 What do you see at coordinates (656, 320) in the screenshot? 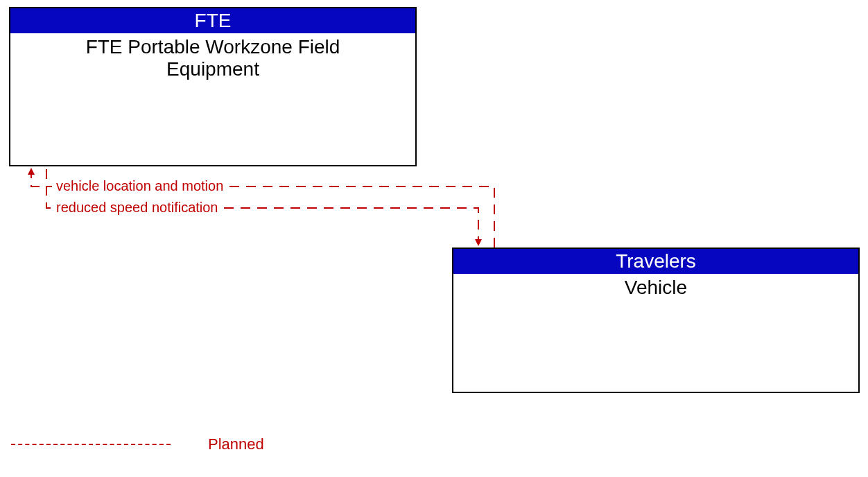
I see `node-vehicle: Travelers Vehicle` at bounding box center [656, 320].